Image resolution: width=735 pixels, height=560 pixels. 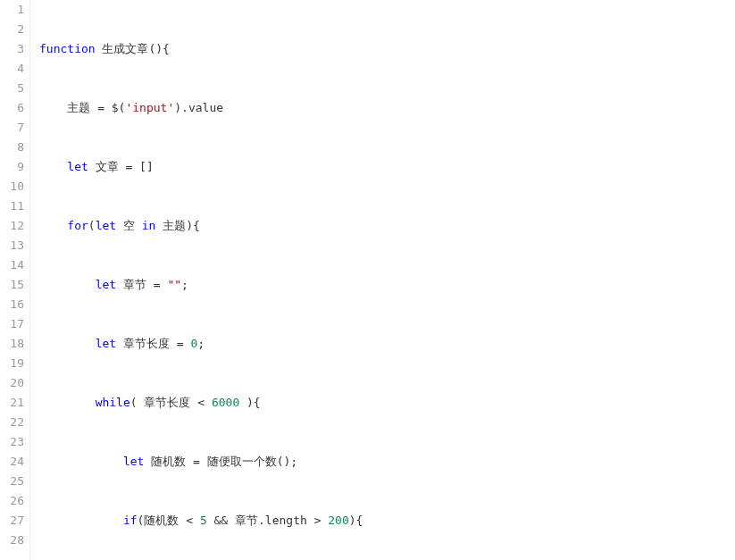 I want to click on line-number: 6, so click(x=13, y=108).